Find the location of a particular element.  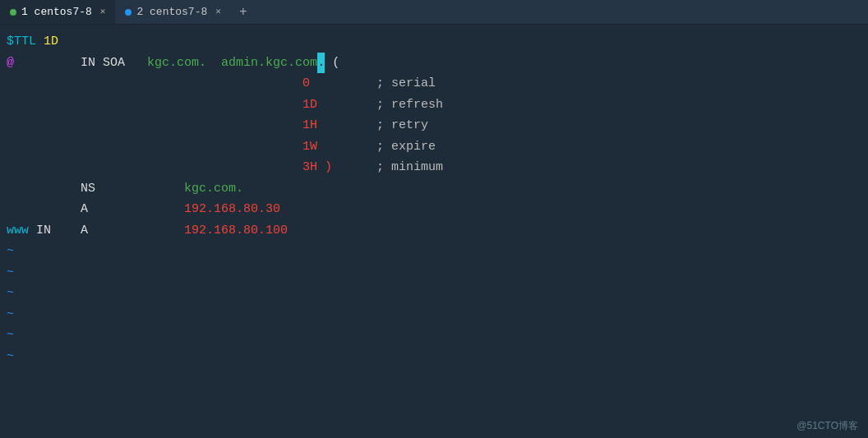

line-4: 1D ; refresh is located at coordinates (434, 105).